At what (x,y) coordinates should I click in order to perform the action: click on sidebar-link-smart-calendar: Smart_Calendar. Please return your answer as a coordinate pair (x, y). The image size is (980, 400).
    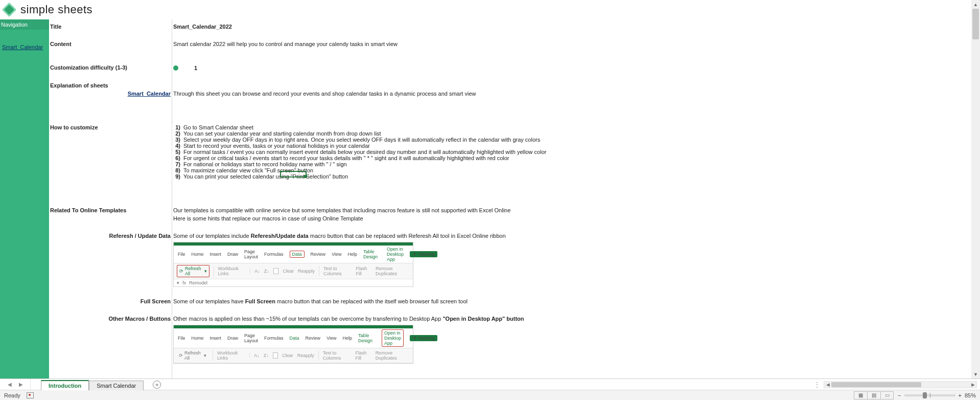
    Looking at the image, I should click on (25, 47).